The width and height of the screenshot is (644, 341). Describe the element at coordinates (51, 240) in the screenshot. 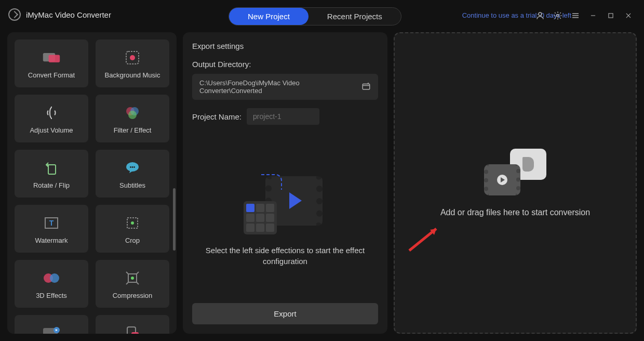

I see `tool-label: Watermark` at that location.